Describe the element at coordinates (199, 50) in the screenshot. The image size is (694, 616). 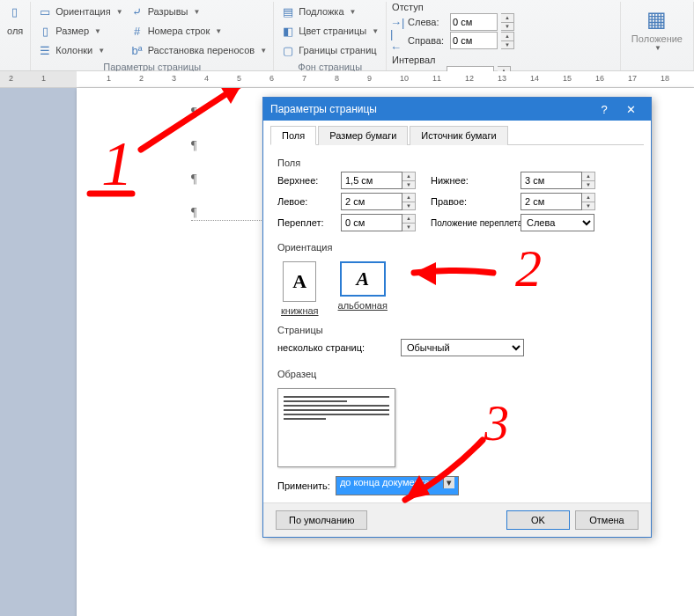
I see `hyphenation-button: bªРасстановка переносов▼` at that location.